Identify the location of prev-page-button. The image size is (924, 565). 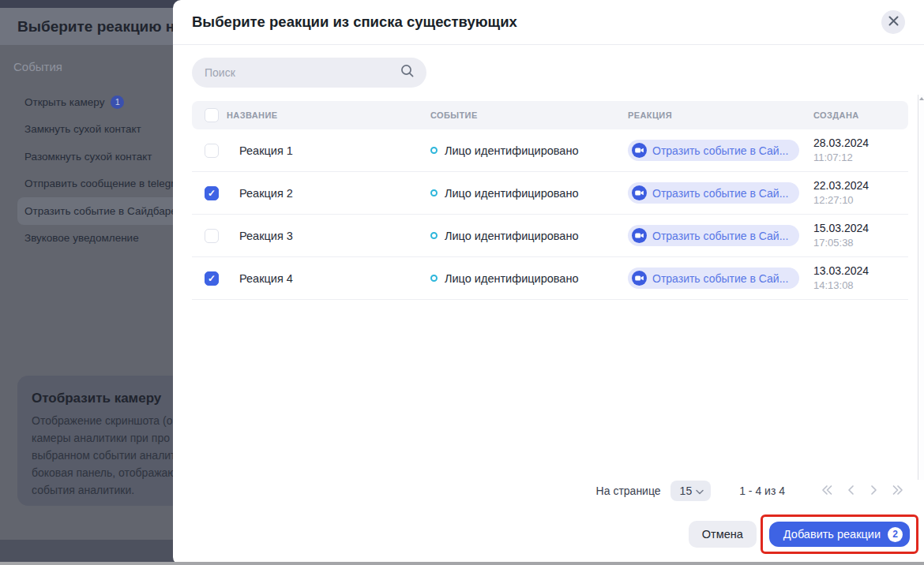
(851, 491).